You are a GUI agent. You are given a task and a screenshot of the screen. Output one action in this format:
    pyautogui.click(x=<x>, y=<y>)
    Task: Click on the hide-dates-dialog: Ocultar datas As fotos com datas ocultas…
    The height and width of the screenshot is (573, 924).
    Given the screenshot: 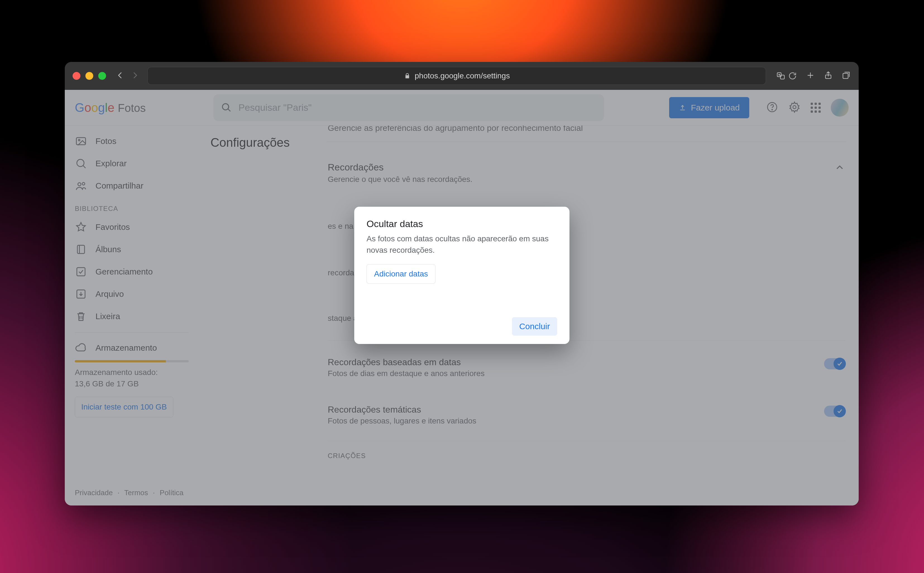 What is the action you would take?
    pyautogui.click(x=462, y=275)
    